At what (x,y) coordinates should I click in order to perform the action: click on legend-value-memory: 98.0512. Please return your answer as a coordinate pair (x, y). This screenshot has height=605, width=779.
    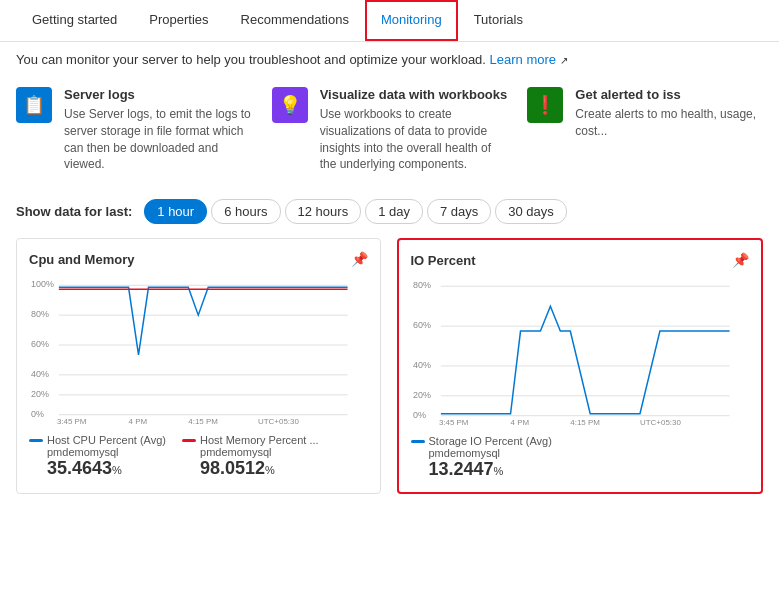
    Looking at the image, I should click on (232, 468).